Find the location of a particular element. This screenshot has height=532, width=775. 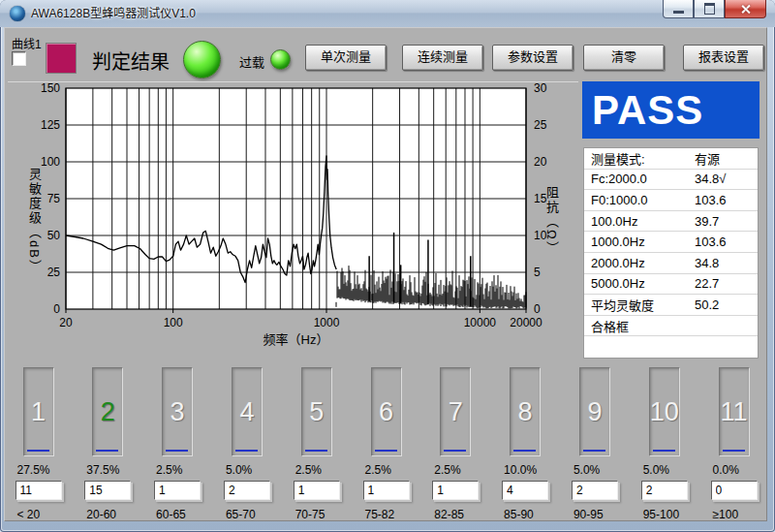

slider-range-label: 85-90 is located at coordinates (538, 515).